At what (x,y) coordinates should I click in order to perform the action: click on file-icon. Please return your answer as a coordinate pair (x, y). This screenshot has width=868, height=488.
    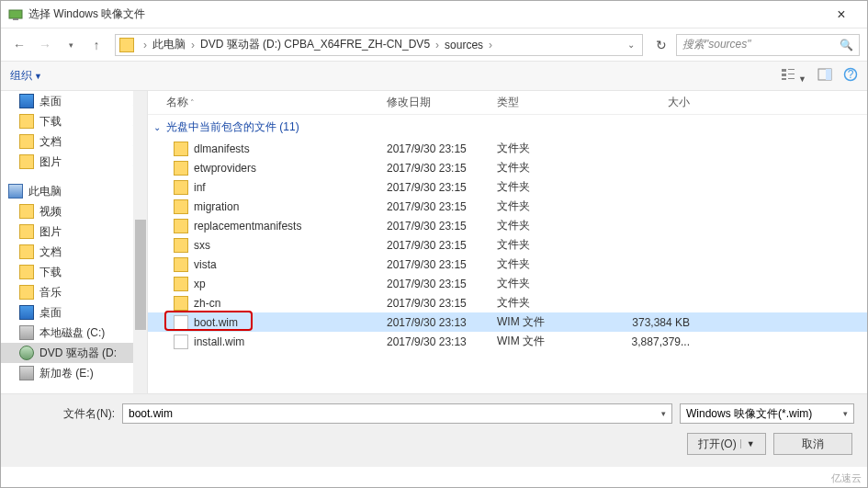
    Looking at the image, I should click on (181, 342).